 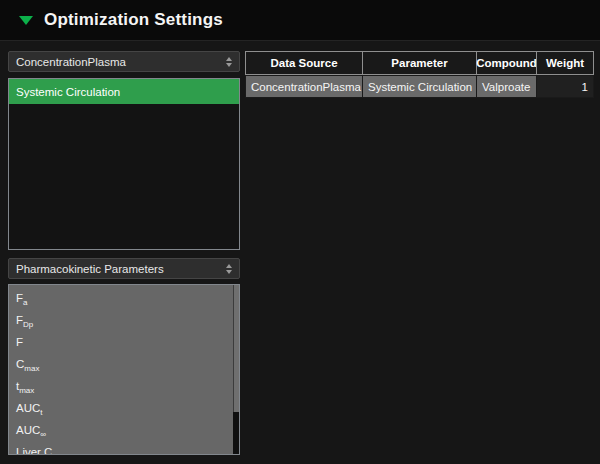 I want to click on column-header-data-source: Data Source, so click(x=304, y=63).